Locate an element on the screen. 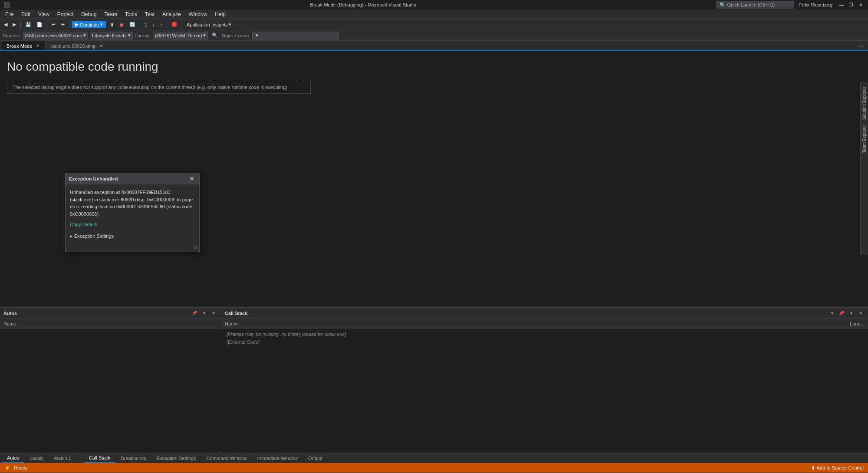  menu-test: Test is located at coordinates (150, 14).